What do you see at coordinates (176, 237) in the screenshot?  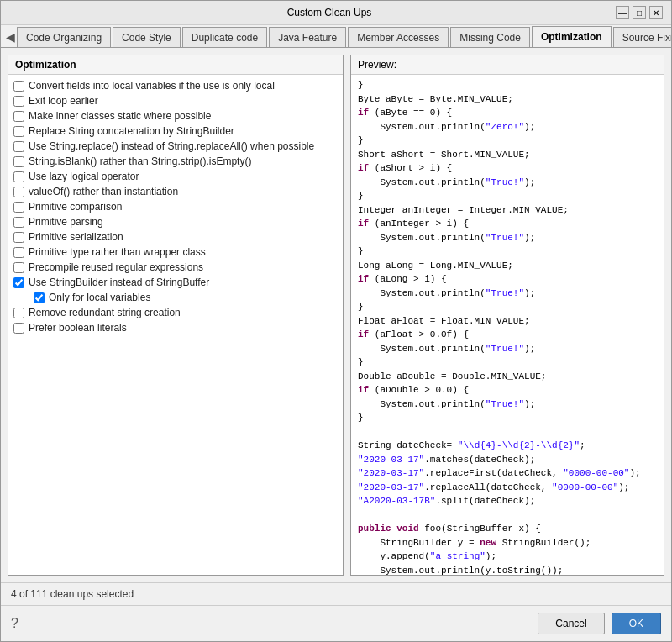 I see `checkbox-primitive-serialization: Primitive serialization` at bounding box center [176, 237].